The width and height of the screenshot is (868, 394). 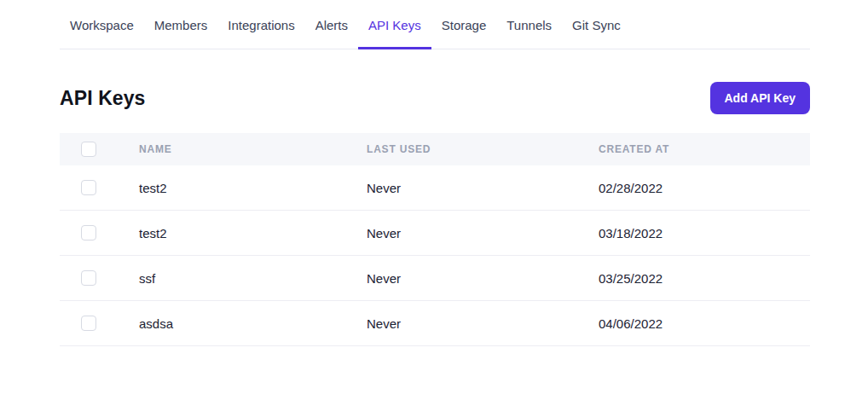 What do you see at coordinates (435, 188) in the screenshot?
I see `table-row: test2 Never 02/28/2022` at bounding box center [435, 188].